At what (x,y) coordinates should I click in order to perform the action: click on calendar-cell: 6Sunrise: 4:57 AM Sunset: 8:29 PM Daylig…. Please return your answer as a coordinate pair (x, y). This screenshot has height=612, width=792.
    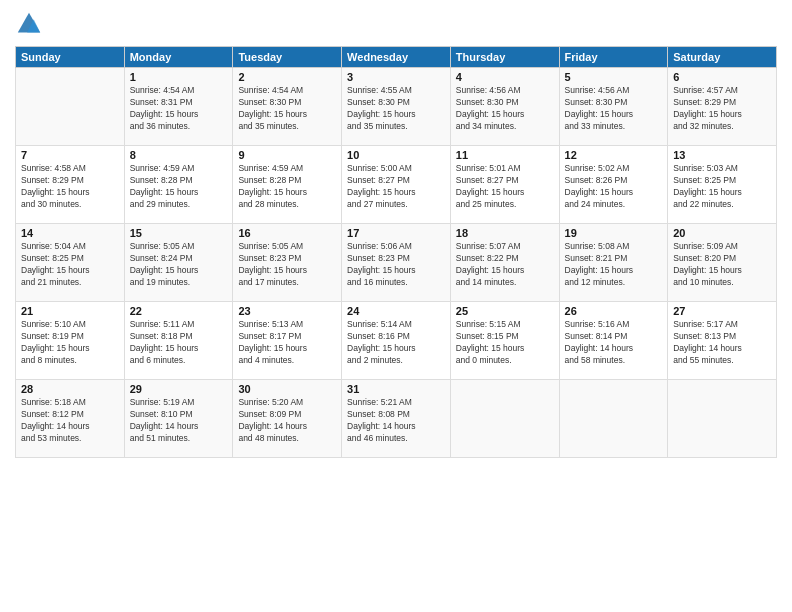
    Looking at the image, I should click on (722, 107).